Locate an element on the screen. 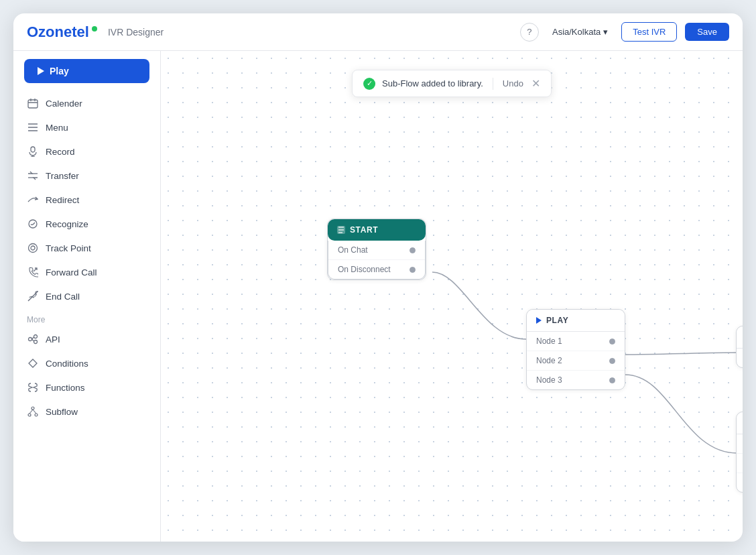 The height and width of the screenshot is (555, 756). redirect-node-rows: Node 1 Node 2 Node 3 is located at coordinates (740, 463).